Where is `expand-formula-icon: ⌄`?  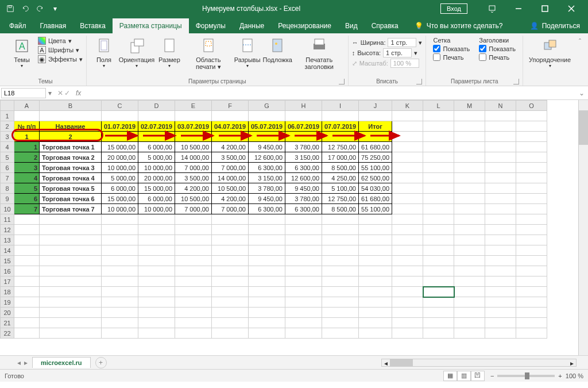 expand-formula-icon: ⌄ is located at coordinates (582, 93).